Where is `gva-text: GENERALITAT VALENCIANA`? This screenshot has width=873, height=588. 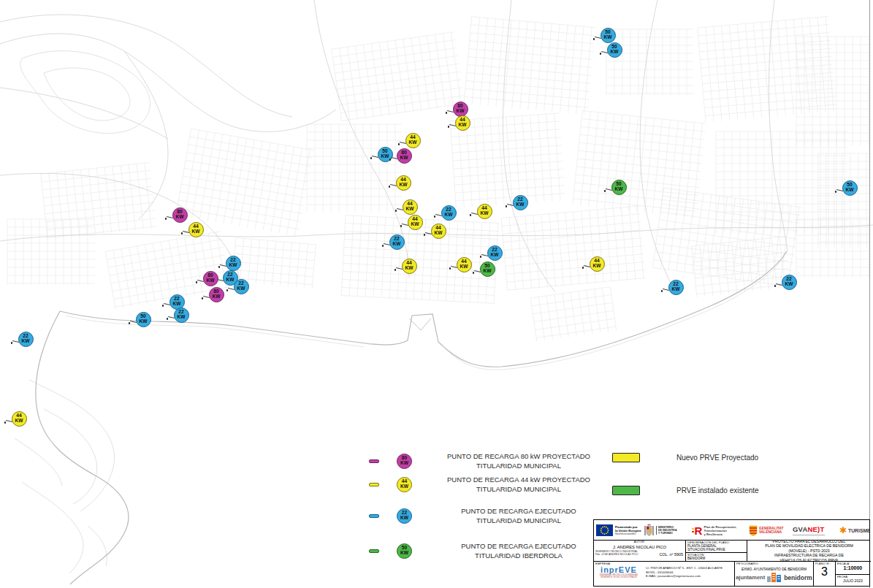 gva-text: GENERALITAT VALENCIANA is located at coordinates (771, 530).